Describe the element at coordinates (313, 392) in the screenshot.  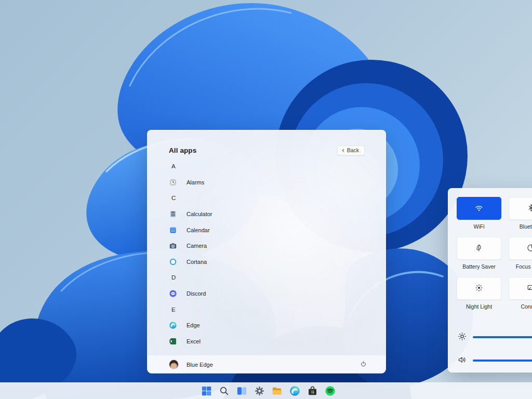
I see `microsoft-store-icon` at that location.